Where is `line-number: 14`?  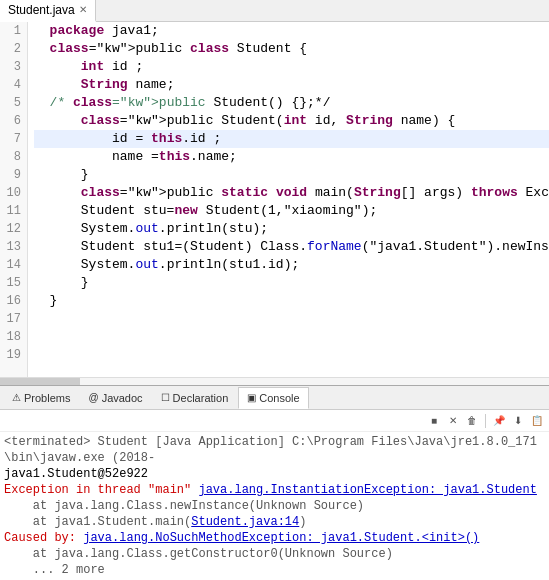 line-number: 14 is located at coordinates (12, 265).